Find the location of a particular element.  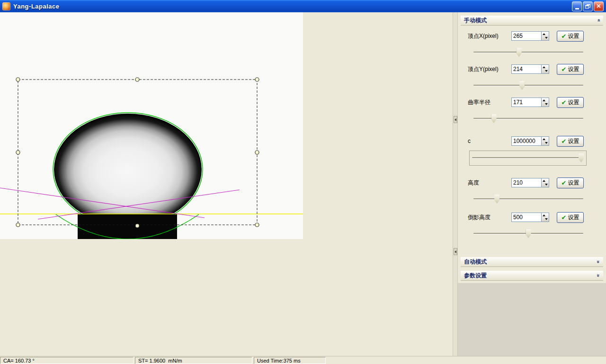

reflection-height-input is located at coordinates (526, 217).